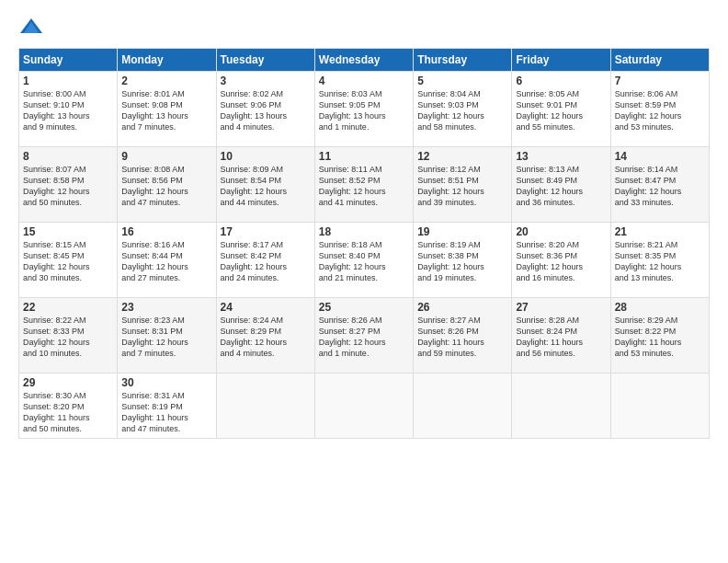 Image resolution: width=728 pixels, height=563 pixels. What do you see at coordinates (462, 232) in the screenshot?
I see `day-number: 19` at bounding box center [462, 232].